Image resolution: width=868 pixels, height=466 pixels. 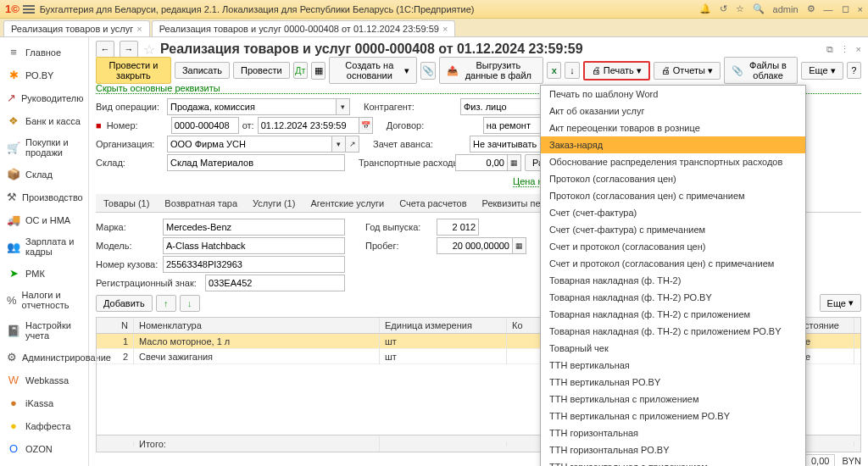 What do you see at coordinates (673, 399) in the screenshot?
I see `print-menu-item: ТТН вертикальная с приложением` at bounding box center [673, 399].